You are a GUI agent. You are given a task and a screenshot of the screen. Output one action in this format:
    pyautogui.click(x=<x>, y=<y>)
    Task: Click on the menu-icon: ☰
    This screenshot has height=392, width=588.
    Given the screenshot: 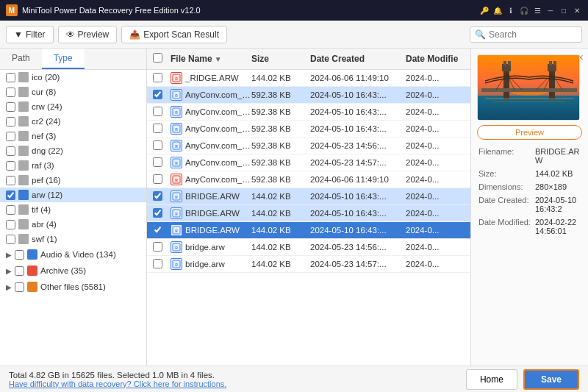 What is the action you would take?
    pyautogui.click(x=537, y=10)
    